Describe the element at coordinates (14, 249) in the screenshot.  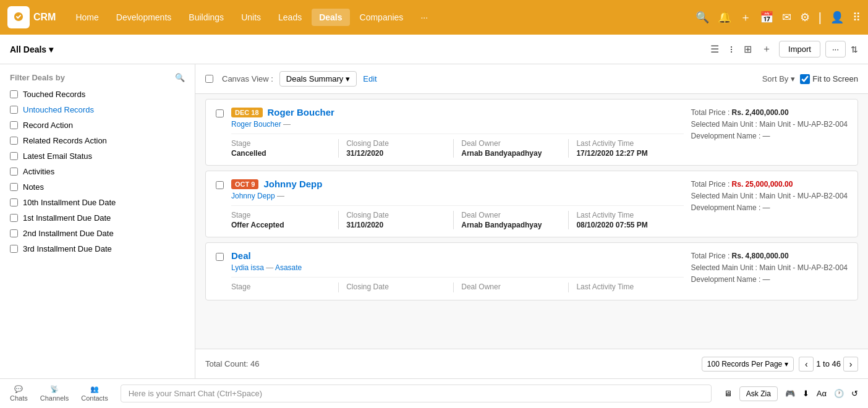
I see `3rd-installment-checkbox` at that location.